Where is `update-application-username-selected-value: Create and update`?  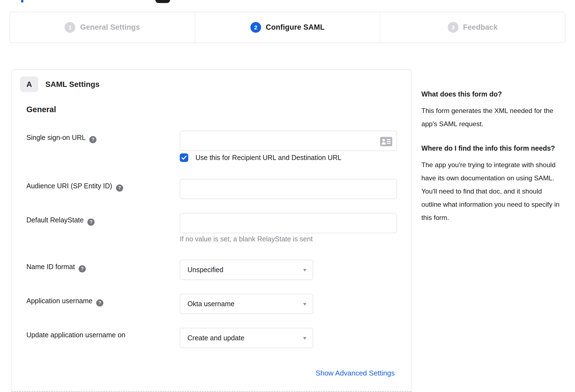 update-application-username-selected-value: Create and update is located at coordinates (216, 338).